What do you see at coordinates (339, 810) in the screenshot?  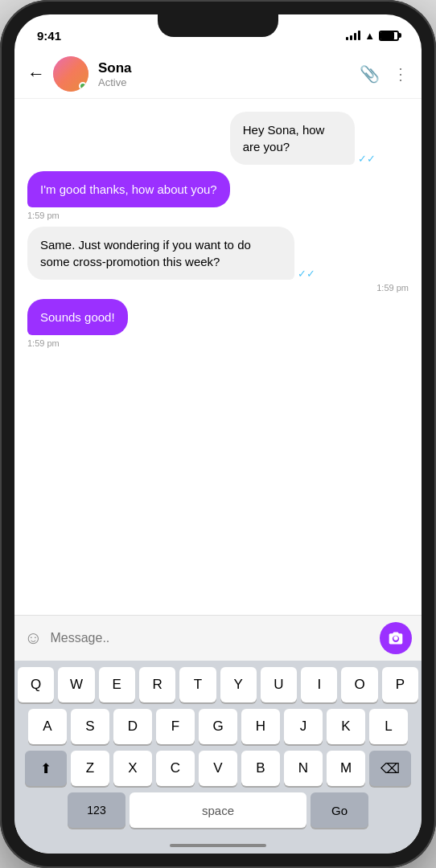 I see `go-key: Go` at bounding box center [339, 810].